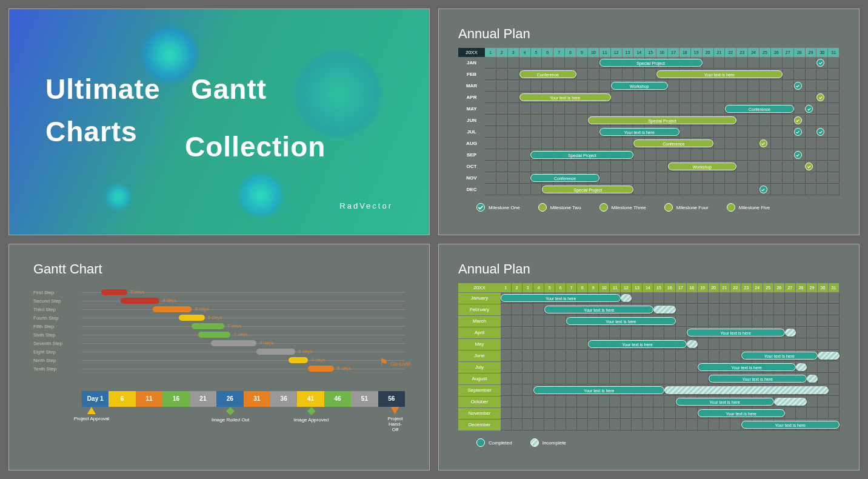  I want to click on step-row: Tenth Step5 days, so click(219, 369).